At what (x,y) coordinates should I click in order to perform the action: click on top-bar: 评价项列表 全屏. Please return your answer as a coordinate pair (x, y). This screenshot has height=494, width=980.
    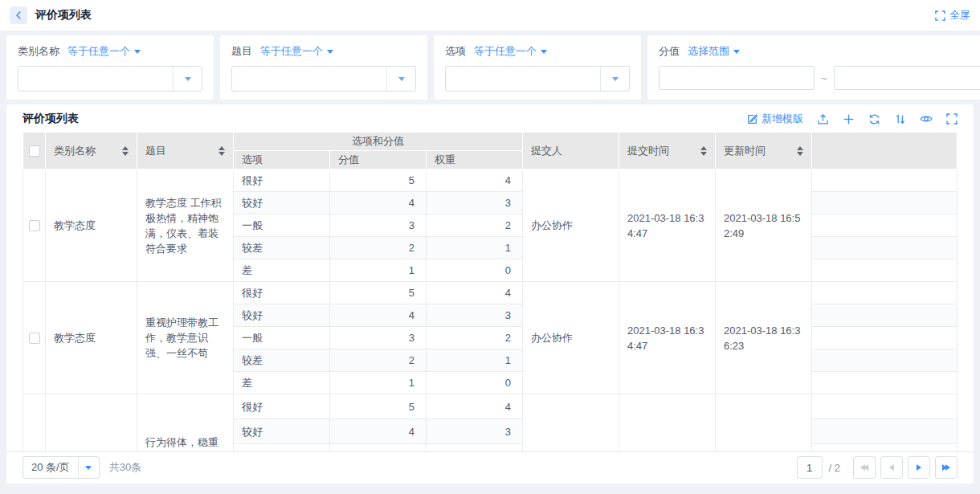
    Looking at the image, I should click on (490, 15).